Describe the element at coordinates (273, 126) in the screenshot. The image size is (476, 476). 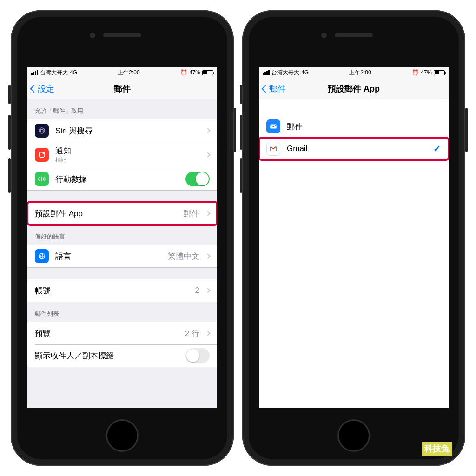
I see `mail-app-icon` at that location.